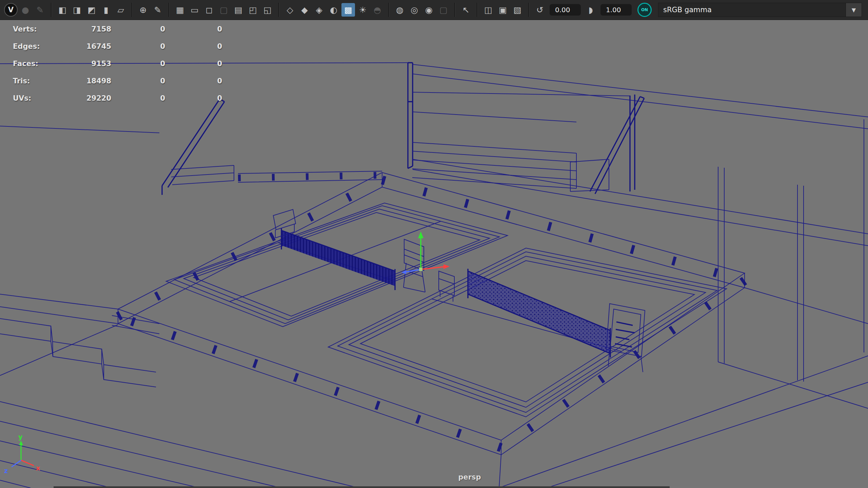 This screenshot has width=868, height=488. Describe the element at coordinates (443, 10) in the screenshot. I see `depth-of-field-icon: ▢` at that location.